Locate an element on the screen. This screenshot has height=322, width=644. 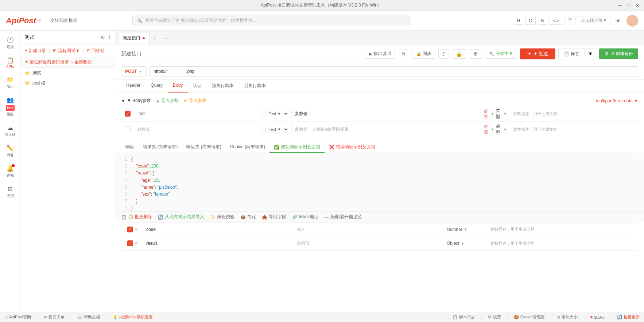
param2-req-arrow: ▼ is located at coordinates (493, 130).